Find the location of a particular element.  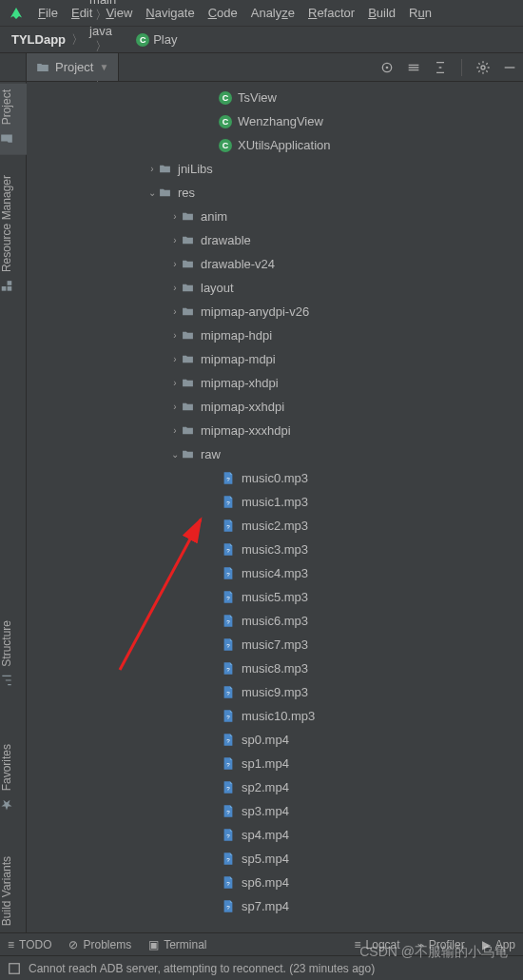

tree-file: ?sp2.mp4 is located at coordinates (275, 788).